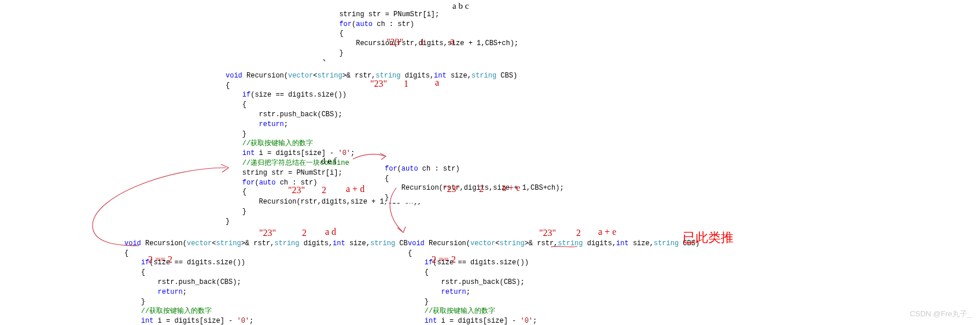 This screenshot has height=325, width=980. I want to click on annotation-ad: a + d, so click(355, 189).